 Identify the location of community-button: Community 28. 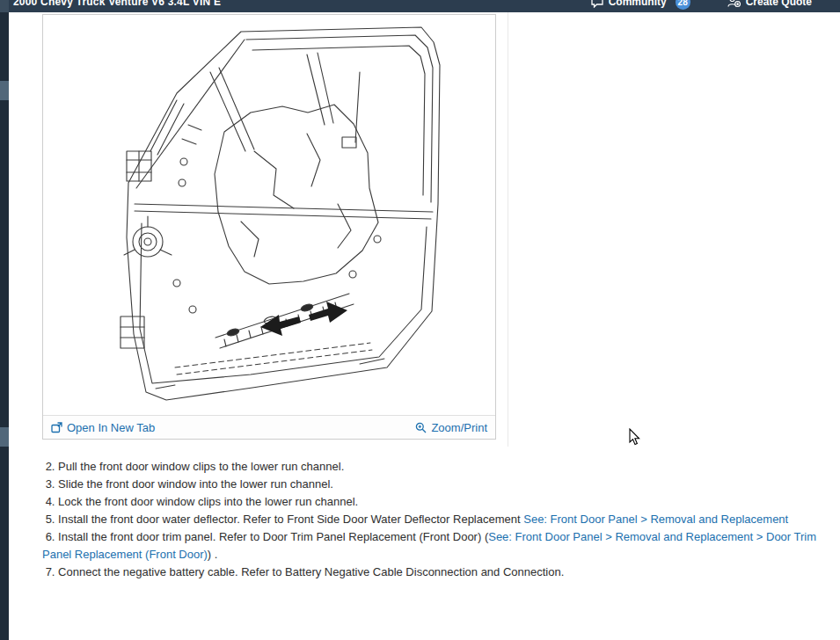
(640, 5).